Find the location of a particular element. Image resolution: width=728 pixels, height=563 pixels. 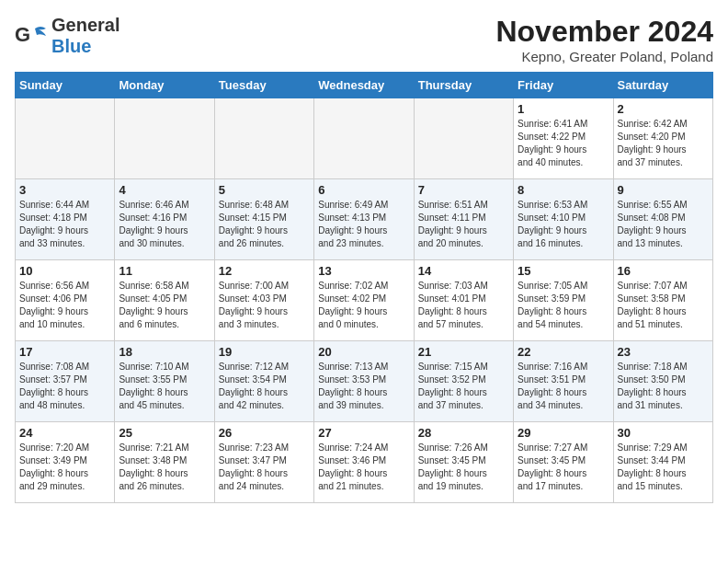

day-info: Sunrise: 7:02 AMSunset: 4:02 PMDaylight:… is located at coordinates (364, 305).